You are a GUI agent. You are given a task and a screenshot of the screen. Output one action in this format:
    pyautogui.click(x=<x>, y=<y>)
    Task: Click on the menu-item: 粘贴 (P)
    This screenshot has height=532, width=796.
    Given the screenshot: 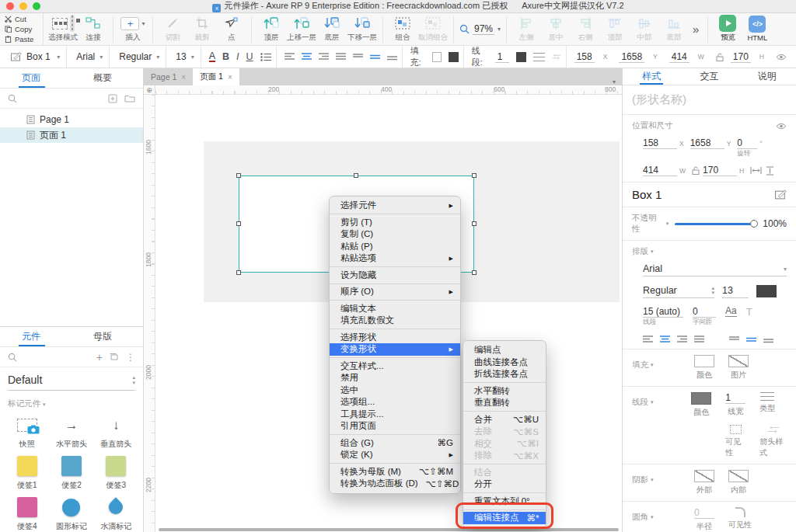 What is the action you would take?
    pyautogui.click(x=395, y=247)
    